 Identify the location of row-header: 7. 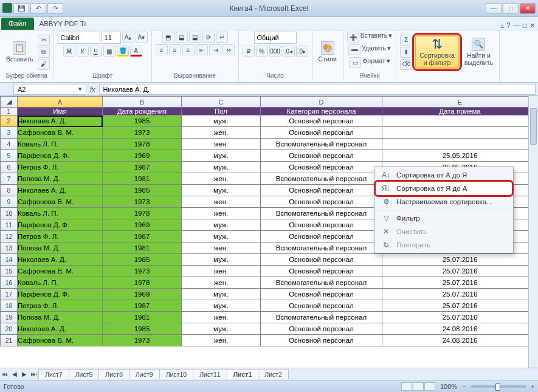
(9, 179).